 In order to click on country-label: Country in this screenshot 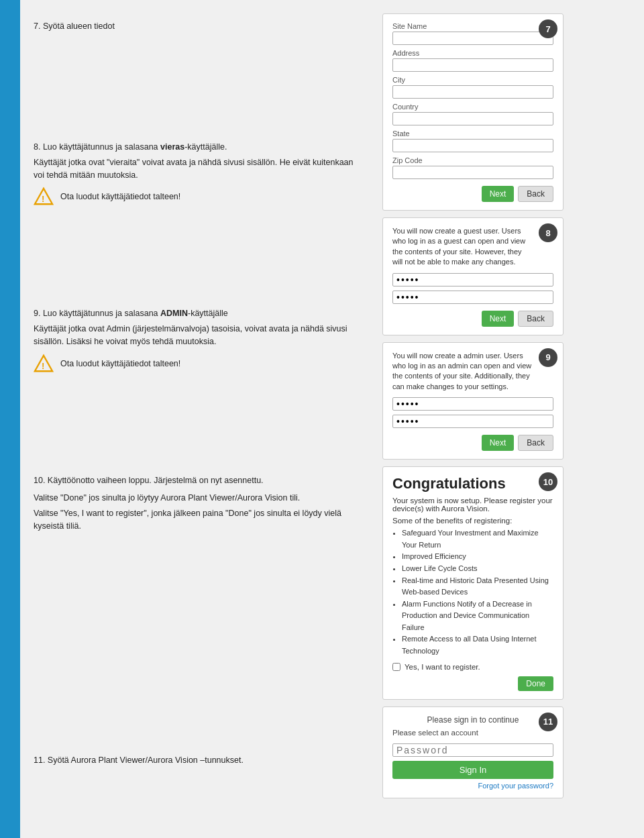, I will do `click(473, 107)`.